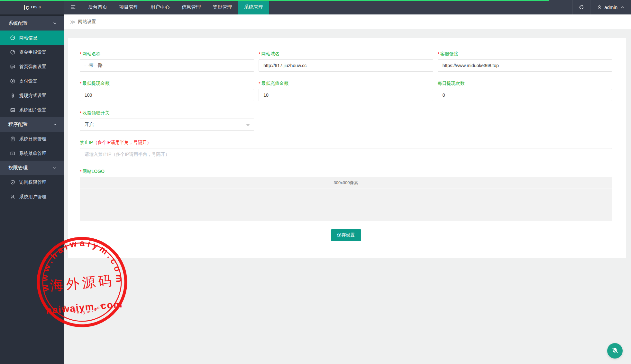  I want to click on bitcoin-icon, so click(13, 96).